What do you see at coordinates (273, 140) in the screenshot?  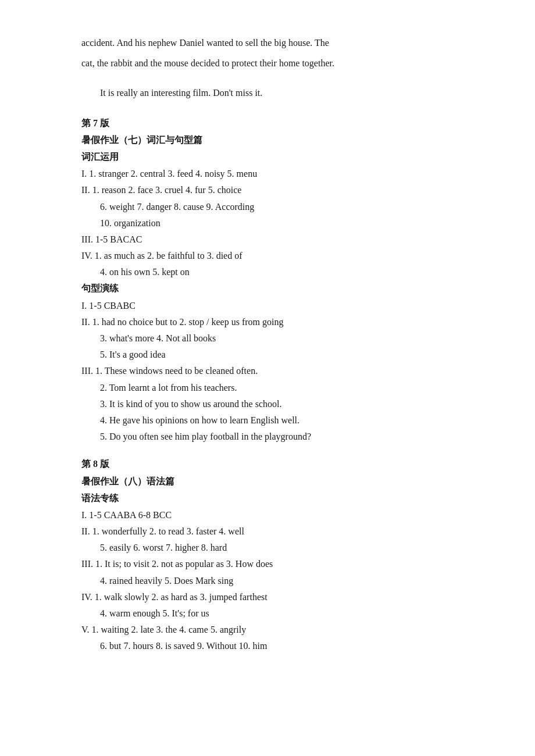 I see `section7-title: 暑假作业（七）词汇与句型篇` at bounding box center [273, 140].